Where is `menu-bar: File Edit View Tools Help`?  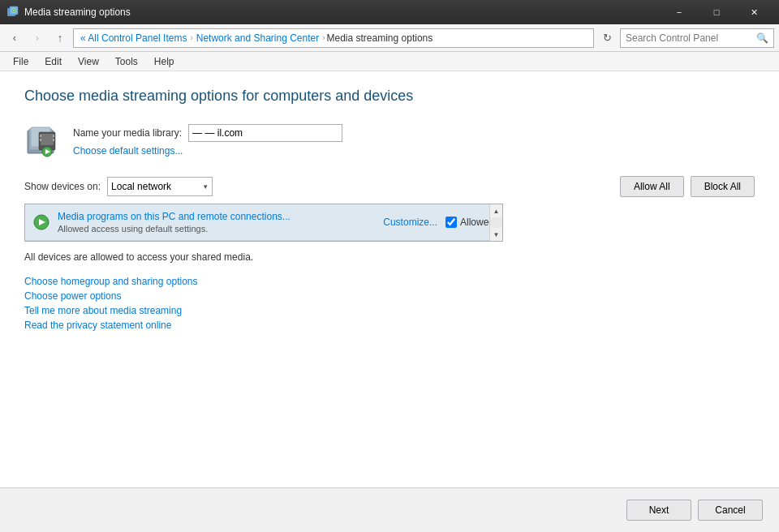
menu-bar: File Edit View Tools Help is located at coordinates (390, 62).